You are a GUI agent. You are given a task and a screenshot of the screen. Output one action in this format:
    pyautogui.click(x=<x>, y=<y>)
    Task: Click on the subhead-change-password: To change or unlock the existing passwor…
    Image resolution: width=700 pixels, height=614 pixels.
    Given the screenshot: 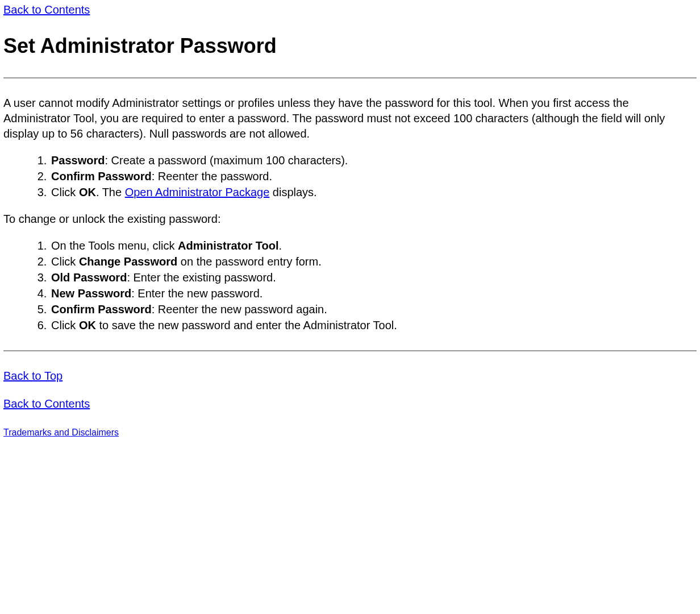 What is the action you would take?
    pyautogui.click(x=350, y=219)
    